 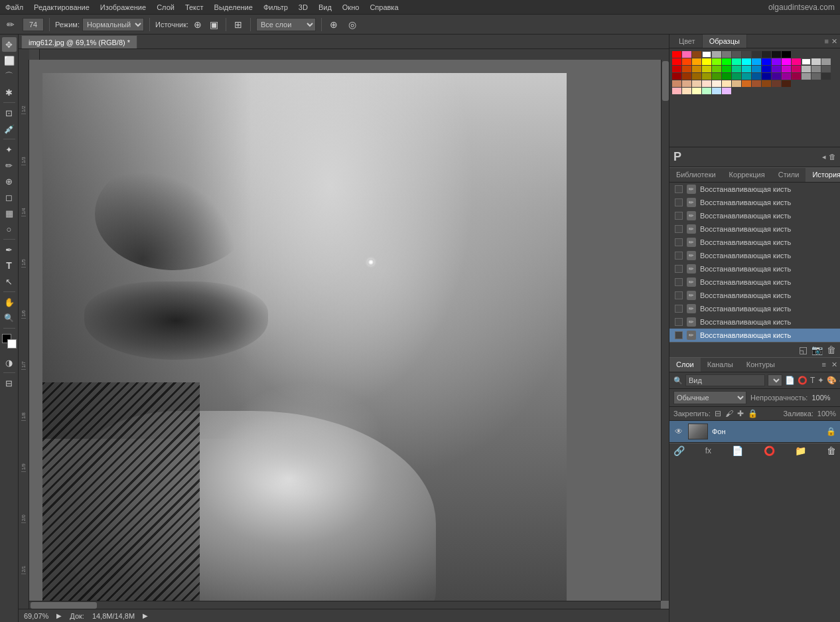 What do you see at coordinates (166, 7) in the screenshot?
I see `menu-layer: Слой` at bounding box center [166, 7].